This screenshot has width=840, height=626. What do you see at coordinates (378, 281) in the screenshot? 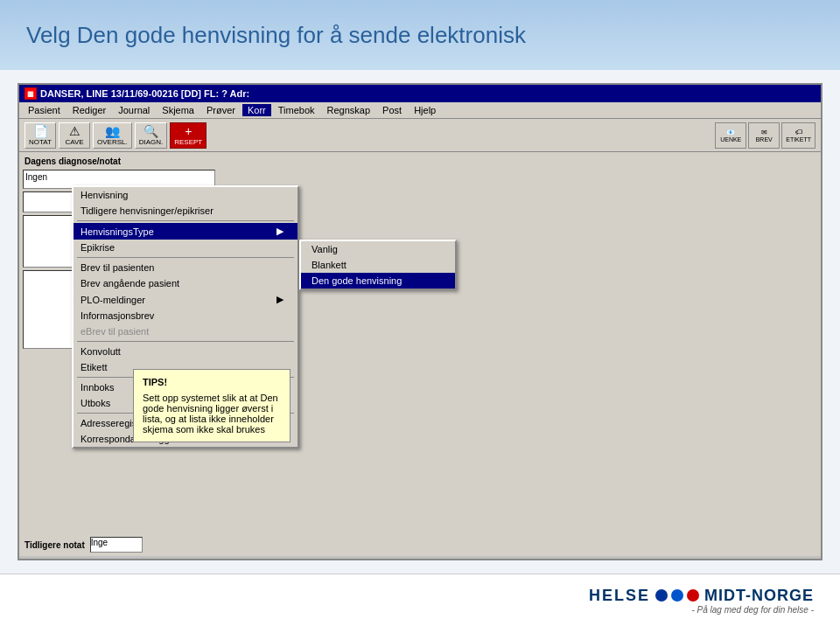
I see `submenu-den-gode: Den gode henvisning` at bounding box center [378, 281].